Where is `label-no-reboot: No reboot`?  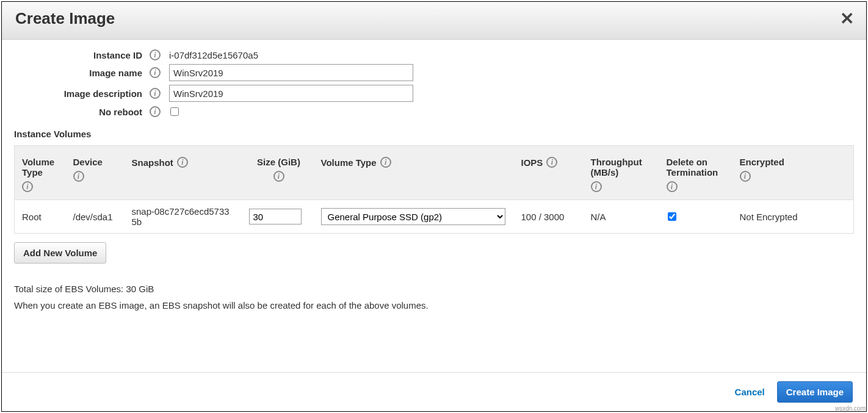
label-no-reboot: No reboot is located at coordinates (82, 112).